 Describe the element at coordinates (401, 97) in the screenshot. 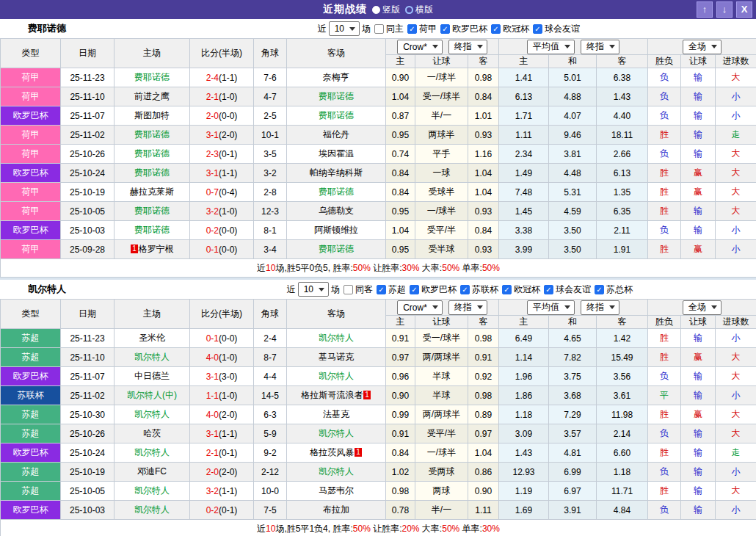

I see `crow-home-odds: 1.04` at that location.